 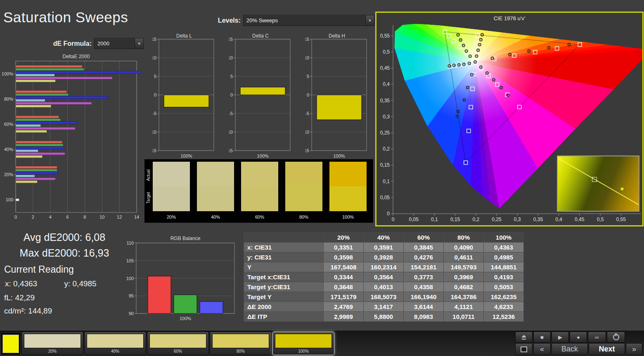 What do you see at coordinates (634, 349) in the screenshot?
I see `next-page-button: »` at bounding box center [634, 349].